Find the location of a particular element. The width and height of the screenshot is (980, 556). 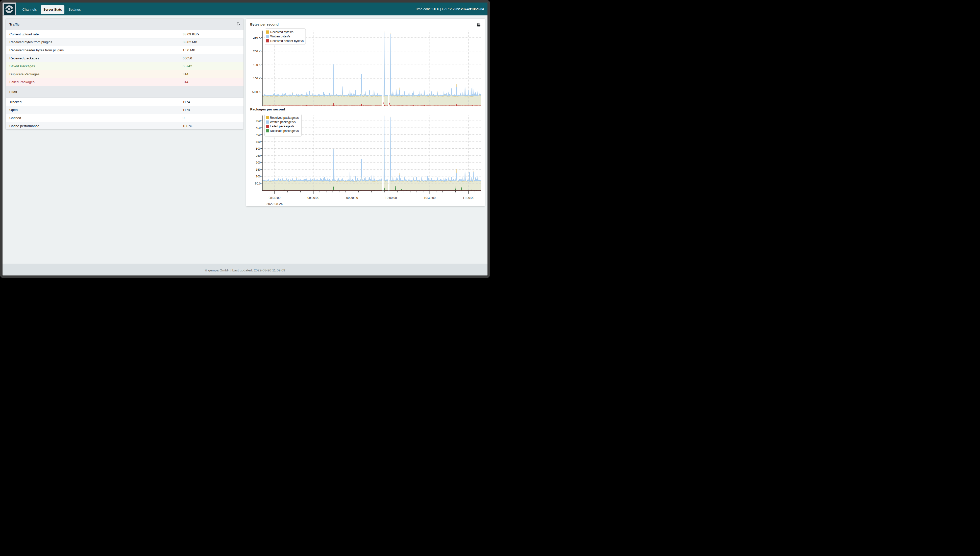

svg-text: 50.0 is located at coordinates (258, 183).